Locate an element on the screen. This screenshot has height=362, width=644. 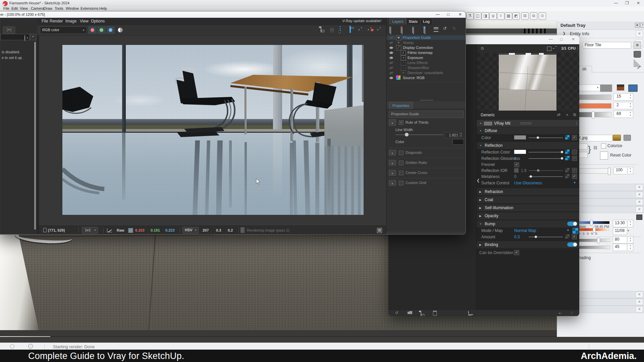
texture-folder-icon is located at coordinates (617, 138).